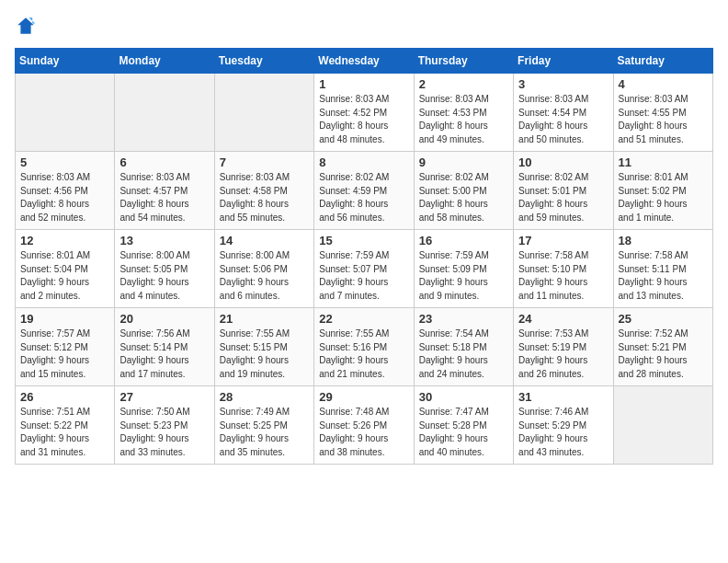  What do you see at coordinates (663, 191) in the screenshot?
I see `calendar-cell: 11Sunrise: 8:01 AM Sunset: 5:02 PM Dayli…` at bounding box center [663, 191].